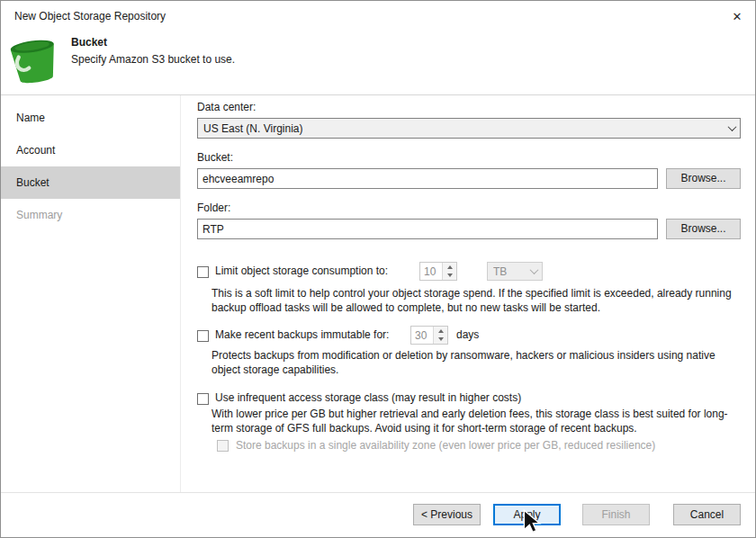 The width and height of the screenshot is (756, 538). I want to click on bucket-input, so click(428, 178).